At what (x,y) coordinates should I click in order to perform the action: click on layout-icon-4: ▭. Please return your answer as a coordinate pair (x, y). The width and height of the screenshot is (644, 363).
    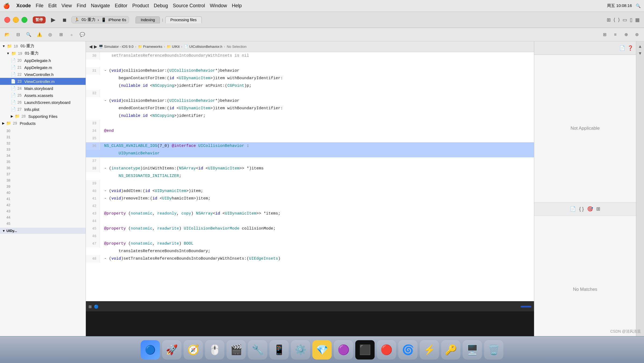
    Looking at the image, I should click on (625, 20).